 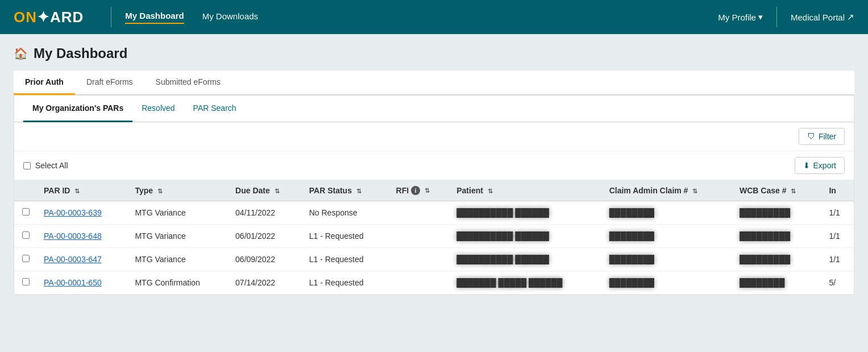 What do you see at coordinates (778, 259) in the screenshot?
I see `row-wcb-case: █████████` at bounding box center [778, 259].